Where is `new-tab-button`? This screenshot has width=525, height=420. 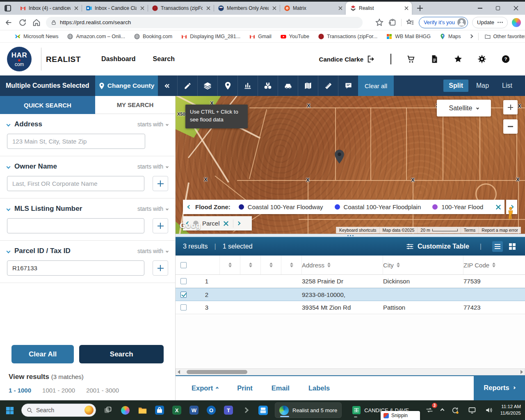
new-tab-button is located at coordinates (420, 8).